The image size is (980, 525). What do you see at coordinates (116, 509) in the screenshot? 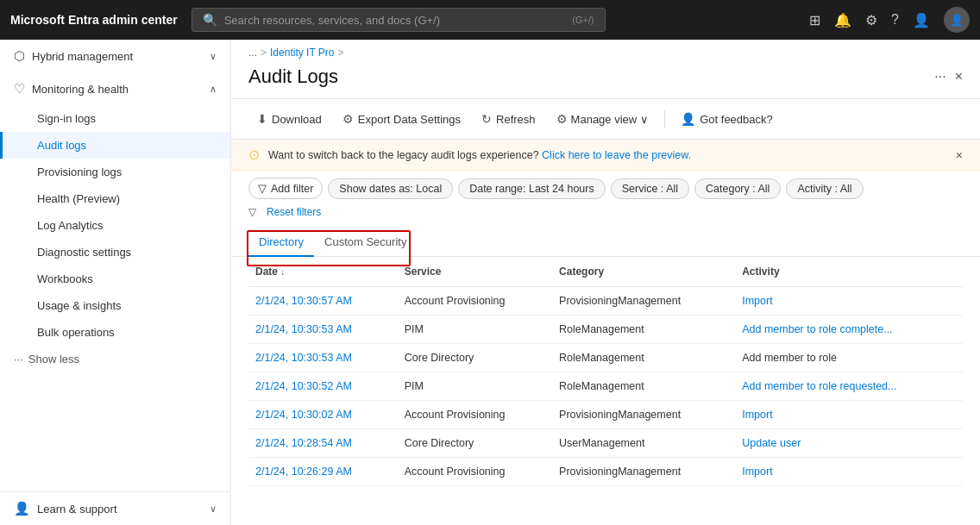
I see `sidebar-footer: 👤 Learn & support ∨` at bounding box center [116, 509].